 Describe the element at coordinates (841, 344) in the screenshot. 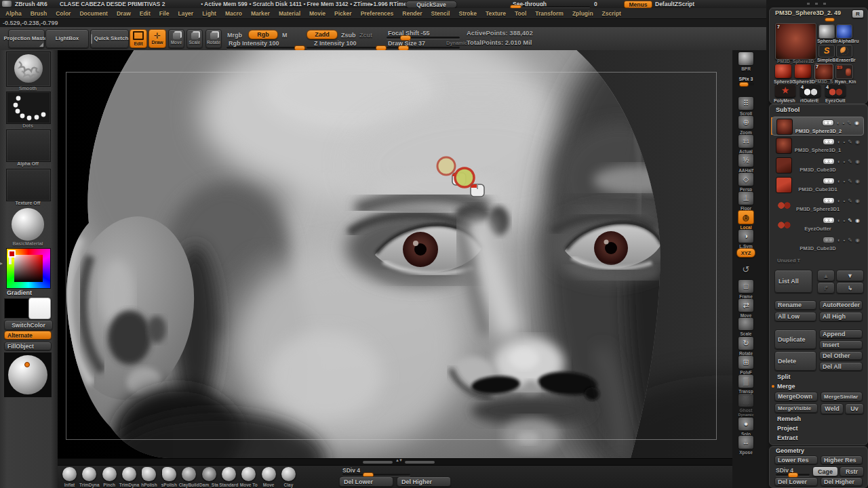

I see `insert-button: Insert` at that location.